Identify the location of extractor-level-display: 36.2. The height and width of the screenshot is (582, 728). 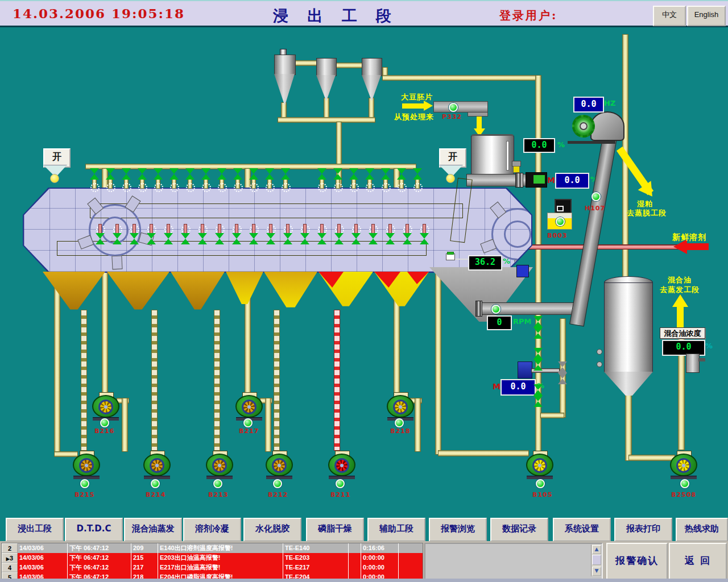
(485, 263).